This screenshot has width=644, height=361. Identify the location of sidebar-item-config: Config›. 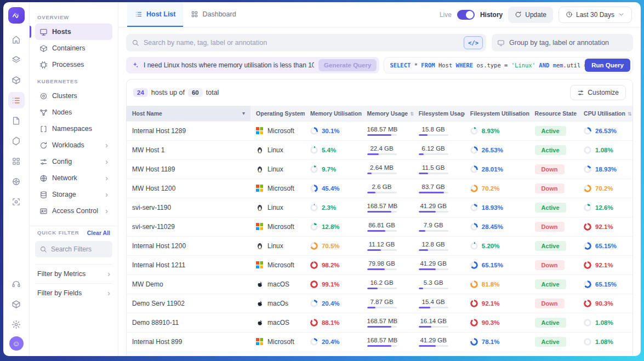
(73, 162).